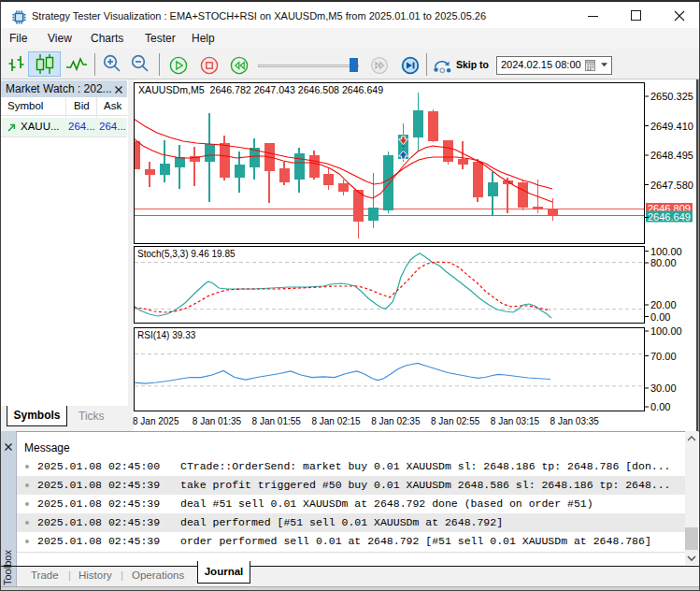  I want to click on svg-text: 8 Jan 02:55, so click(456, 421).